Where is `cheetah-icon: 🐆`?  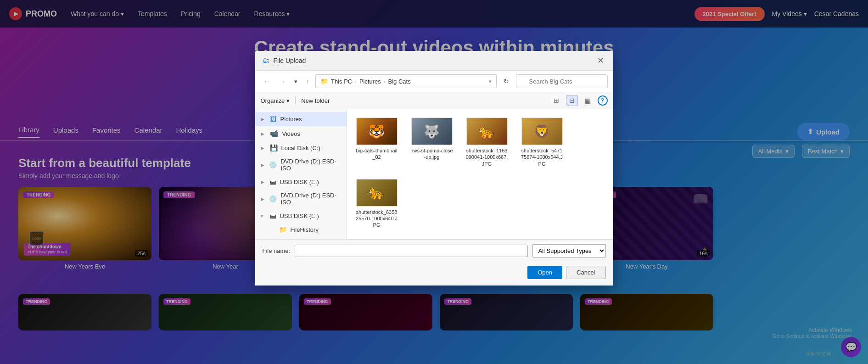
cheetah-icon: 🐆 is located at coordinates (487, 131).